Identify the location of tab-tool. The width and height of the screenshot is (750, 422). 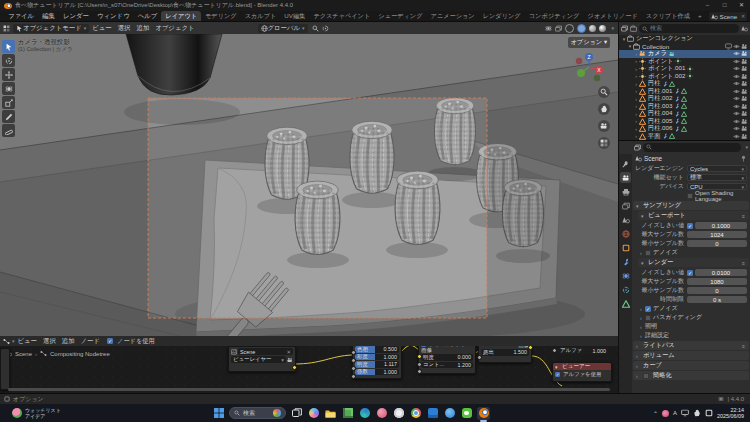
(626, 164).